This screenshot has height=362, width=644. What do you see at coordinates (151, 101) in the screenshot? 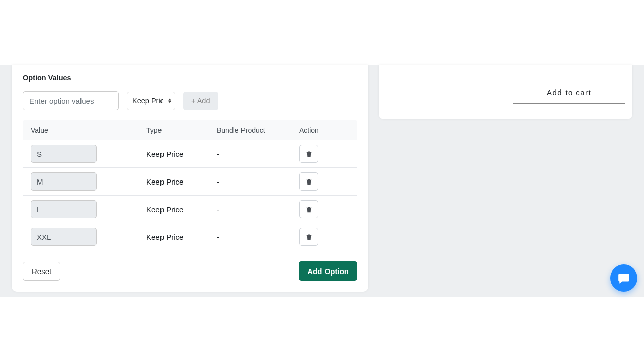
I see `price-type-select: Keep Price` at bounding box center [151, 101].